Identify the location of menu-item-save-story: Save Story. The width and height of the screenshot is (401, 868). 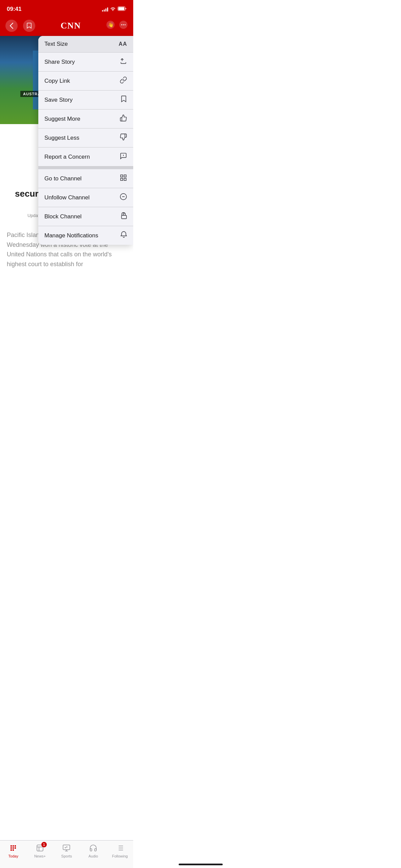
(86, 100).